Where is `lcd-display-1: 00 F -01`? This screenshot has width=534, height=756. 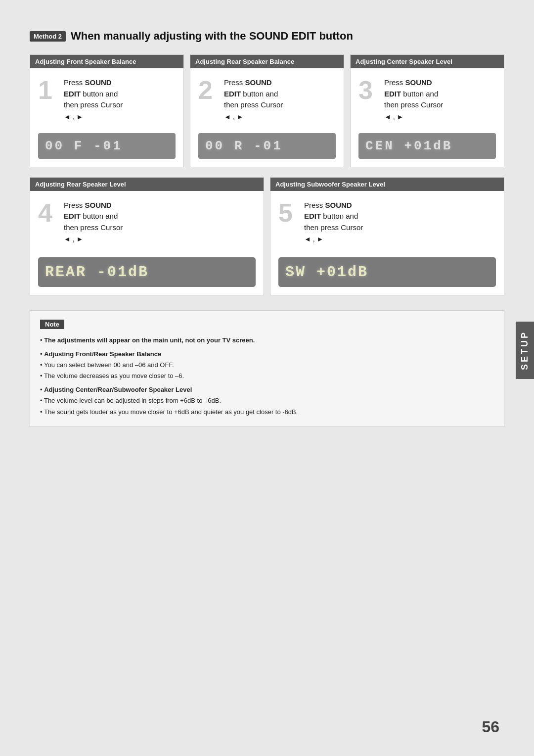 lcd-display-1: 00 F -01 is located at coordinates (107, 146).